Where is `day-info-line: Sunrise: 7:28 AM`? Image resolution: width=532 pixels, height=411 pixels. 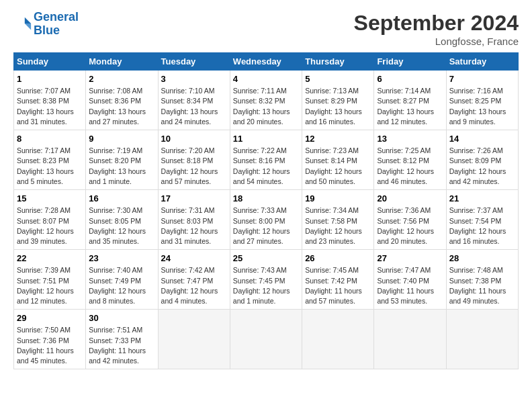 day-info-line: Sunrise: 7:28 AM is located at coordinates (50, 211).